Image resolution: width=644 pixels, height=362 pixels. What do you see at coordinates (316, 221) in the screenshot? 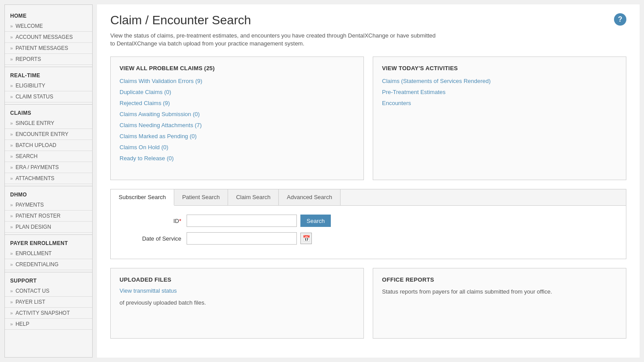
I see `search-button: Search` at bounding box center [316, 221].